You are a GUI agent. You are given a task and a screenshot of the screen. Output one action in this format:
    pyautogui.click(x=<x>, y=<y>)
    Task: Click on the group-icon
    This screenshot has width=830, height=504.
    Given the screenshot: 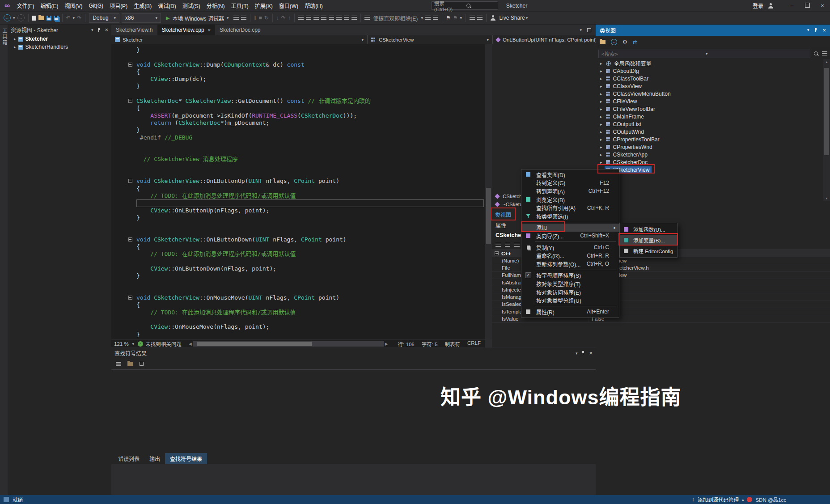 What is the action you would take?
    pyautogui.click(x=131, y=364)
    